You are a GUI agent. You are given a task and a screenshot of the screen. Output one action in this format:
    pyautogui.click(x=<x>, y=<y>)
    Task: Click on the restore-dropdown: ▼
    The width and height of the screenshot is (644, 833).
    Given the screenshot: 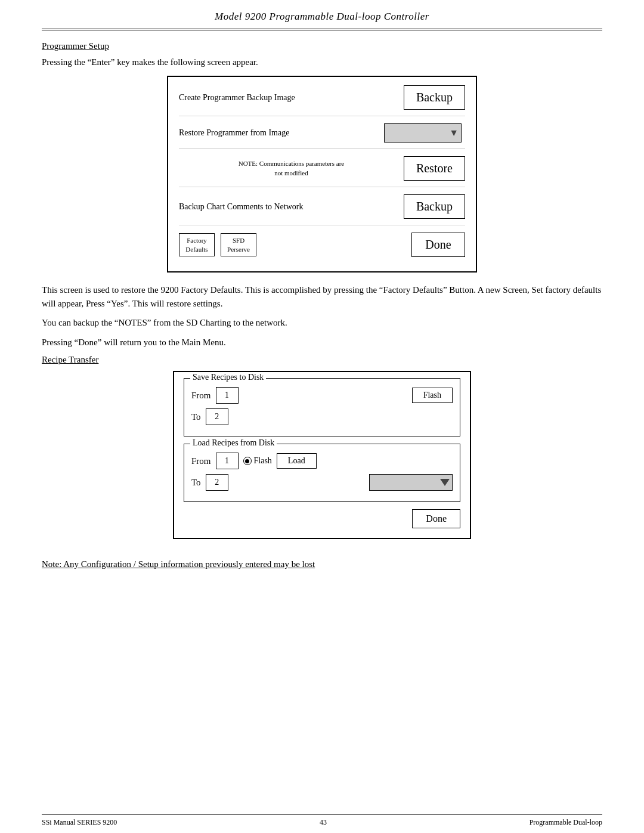 What is the action you would take?
    pyautogui.click(x=423, y=133)
    